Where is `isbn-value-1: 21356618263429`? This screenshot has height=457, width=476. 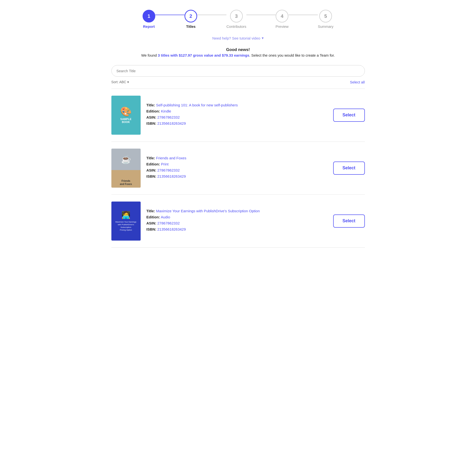
isbn-value-1: 21356618263429 is located at coordinates (172, 176).